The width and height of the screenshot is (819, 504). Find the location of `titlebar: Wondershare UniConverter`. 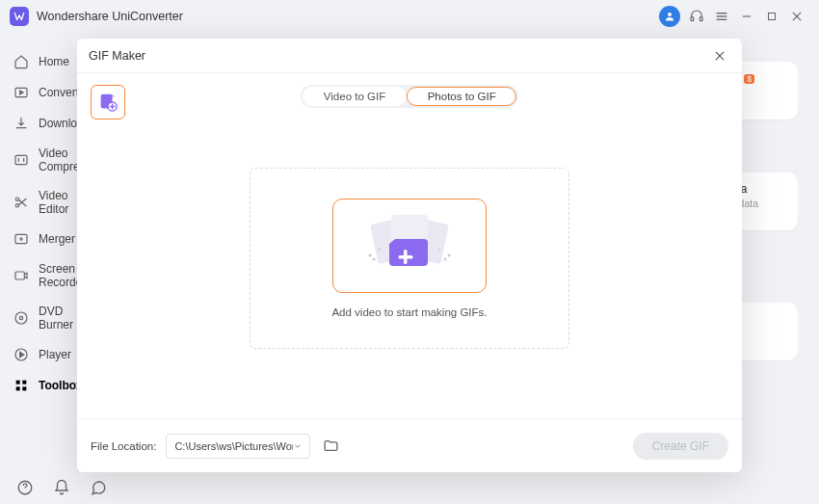

titlebar: Wondershare UniConverter is located at coordinates (410, 16).